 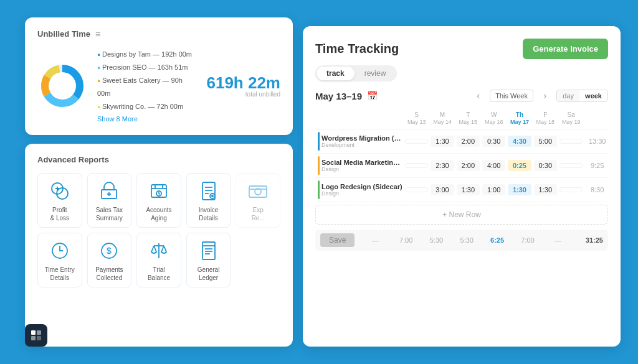 I want to click on total-value: 619h 22m, so click(x=243, y=83).